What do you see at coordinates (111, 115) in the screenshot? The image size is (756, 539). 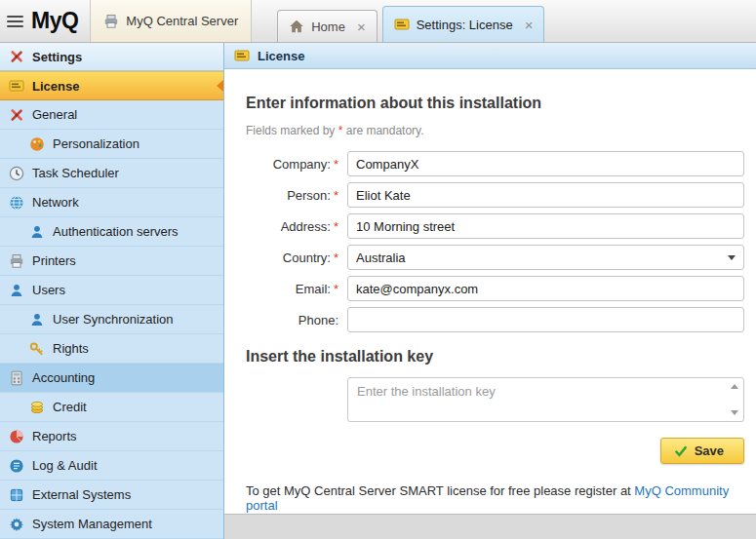 I see `sidebar-item-general: General` at bounding box center [111, 115].